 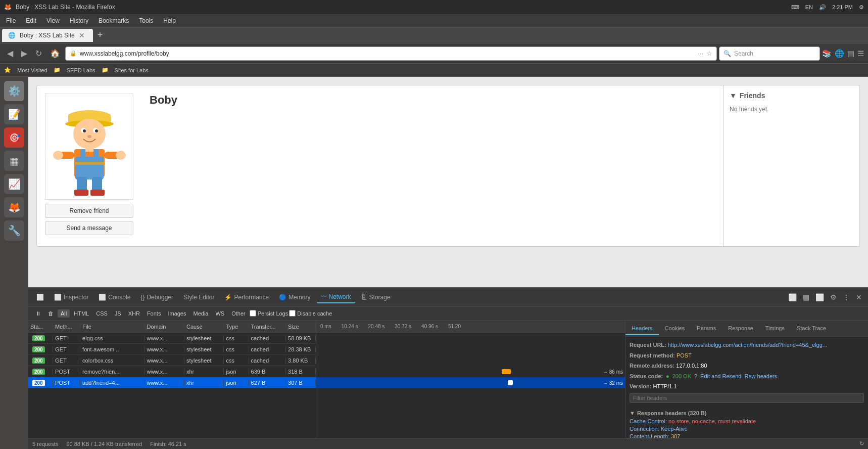 What do you see at coordinates (811, 329) in the screenshot?
I see `detail-tab-stack-trace: Stack Trace` at bounding box center [811, 329].